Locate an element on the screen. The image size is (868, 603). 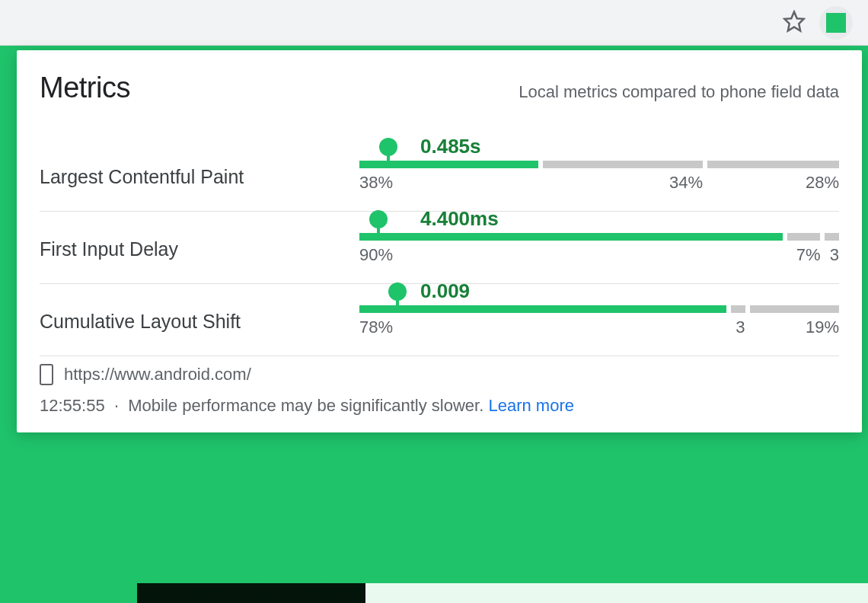
label-needs-improvement: 34% is located at coordinates (623, 183).